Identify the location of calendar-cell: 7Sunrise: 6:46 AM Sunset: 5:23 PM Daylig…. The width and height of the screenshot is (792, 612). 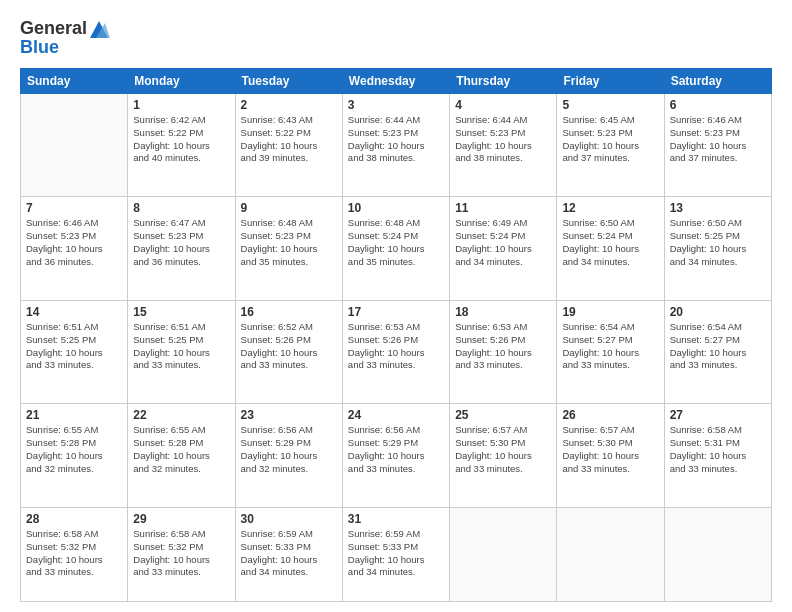
(74, 248).